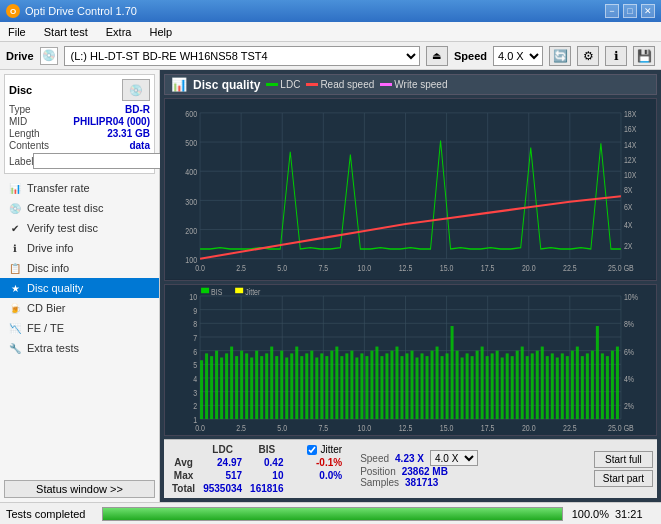 This screenshot has width=661, height=524. I want to click on sidebar-item-disc-quality: ★ Disc quality, so click(80, 288).